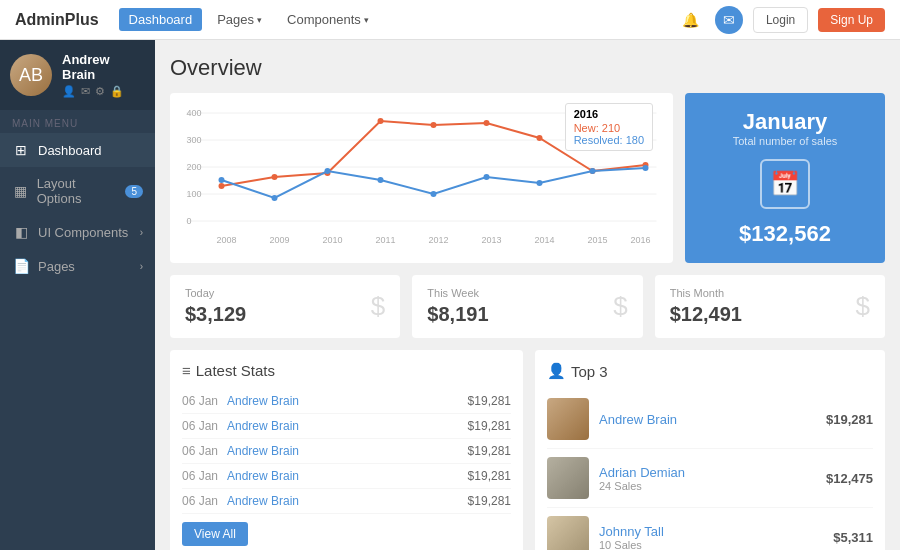 Image resolution: width=900 pixels, height=550 pixels. Describe the element at coordinates (104, 92) in the screenshot. I see `user-icons: 👤 ✉ ⚙ 🔒` at that location.